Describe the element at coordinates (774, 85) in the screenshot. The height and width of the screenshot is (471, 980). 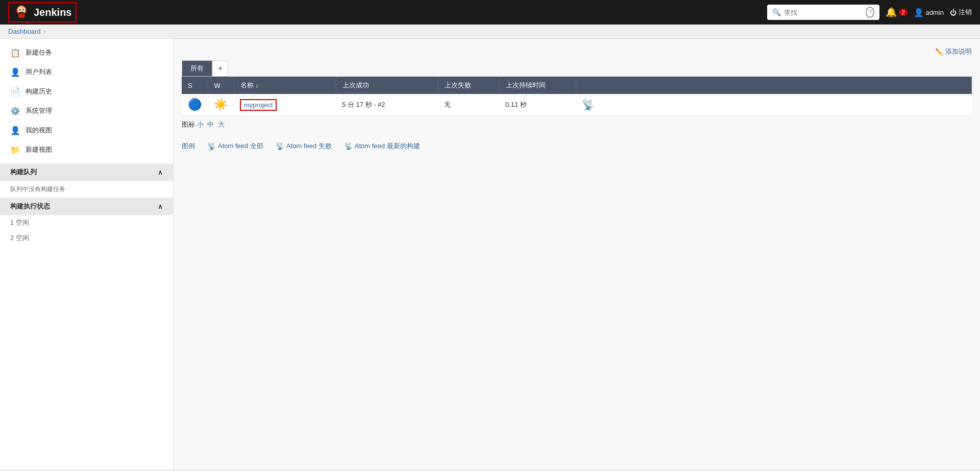
I see `col-header-extra` at that location.